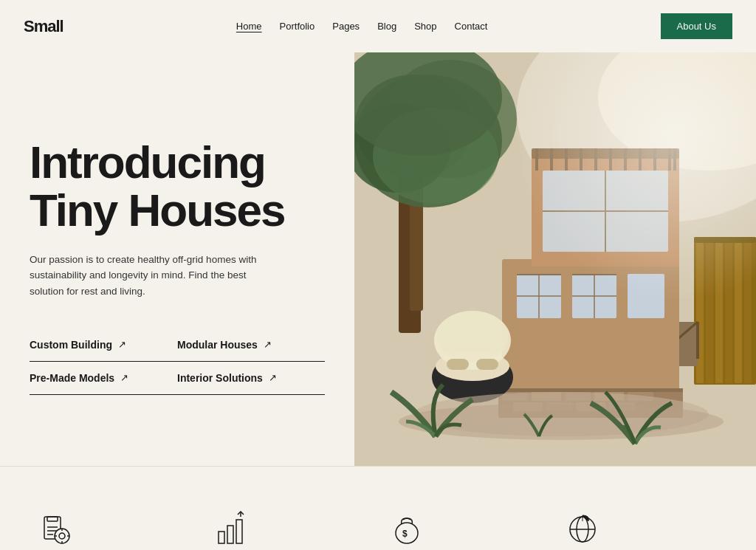 The width and height of the screenshot is (756, 550). Describe the element at coordinates (44, 27) in the screenshot. I see `brand-name: Small` at that location.